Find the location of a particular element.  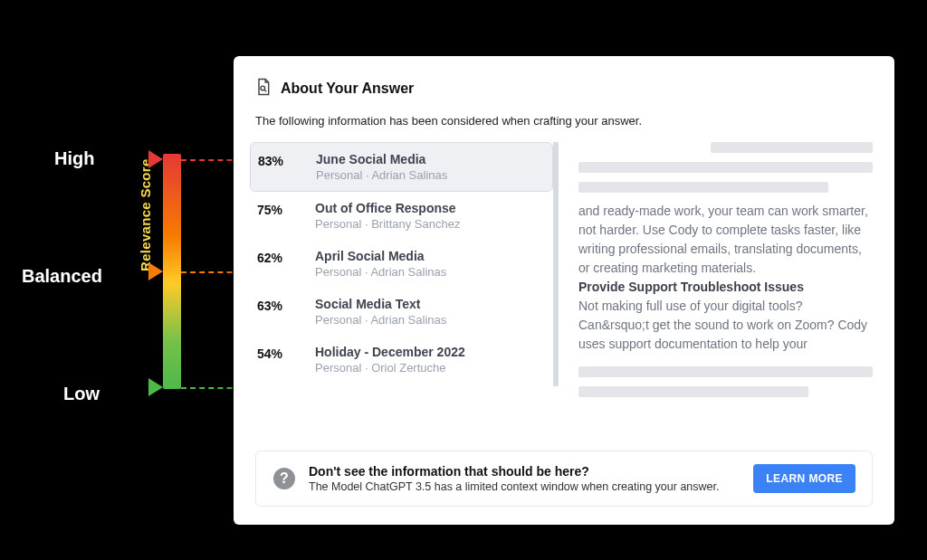

gauge-label-low: Low is located at coordinates (81, 394).